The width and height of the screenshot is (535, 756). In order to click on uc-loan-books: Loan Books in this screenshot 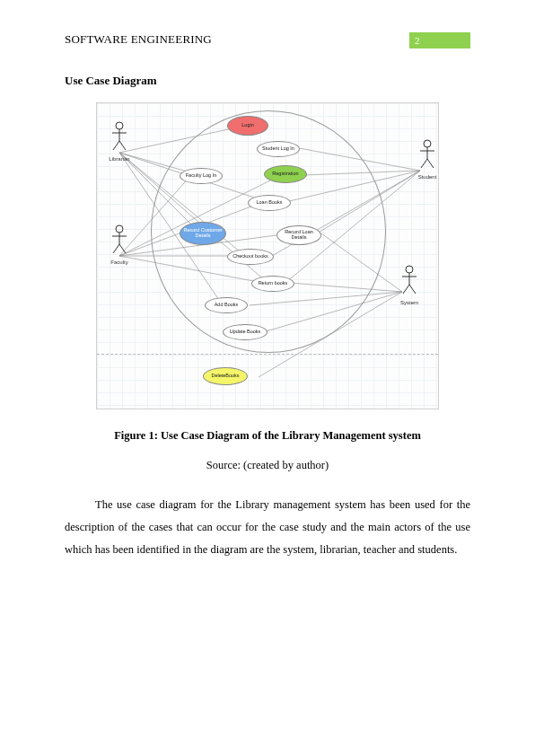, I will do `click(269, 203)`.